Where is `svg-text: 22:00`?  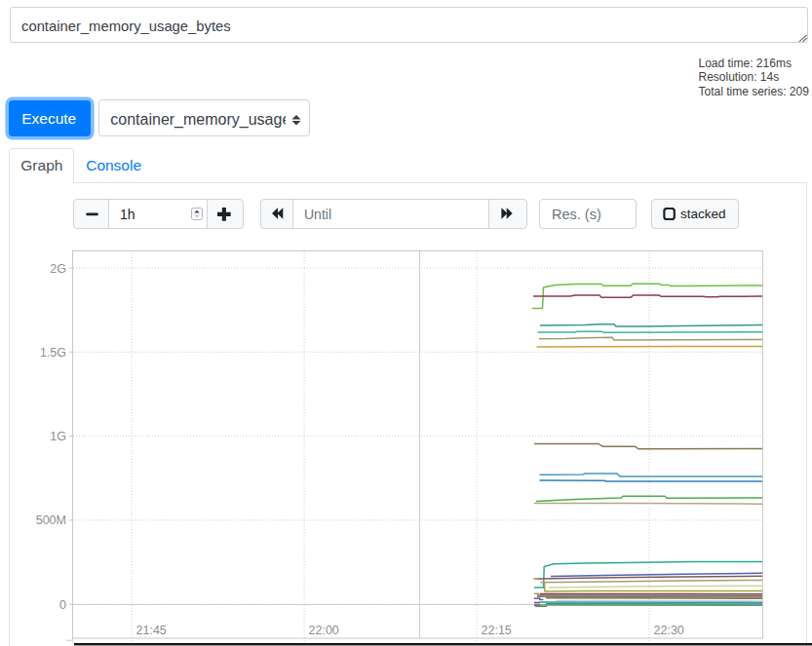
svg-text: 22:00 is located at coordinates (324, 630).